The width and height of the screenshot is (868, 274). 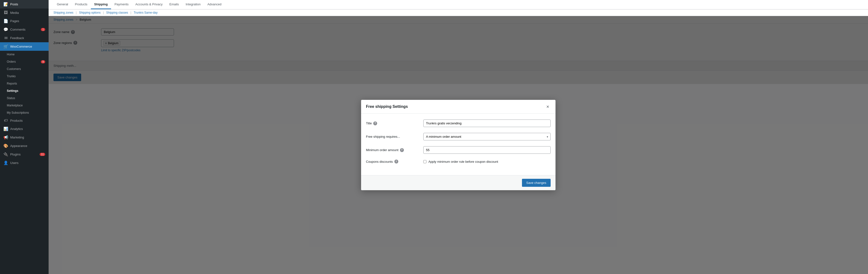 What do you see at coordinates (15, 21) in the screenshot?
I see `sidebar-item-label: Pages` at bounding box center [15, 21].